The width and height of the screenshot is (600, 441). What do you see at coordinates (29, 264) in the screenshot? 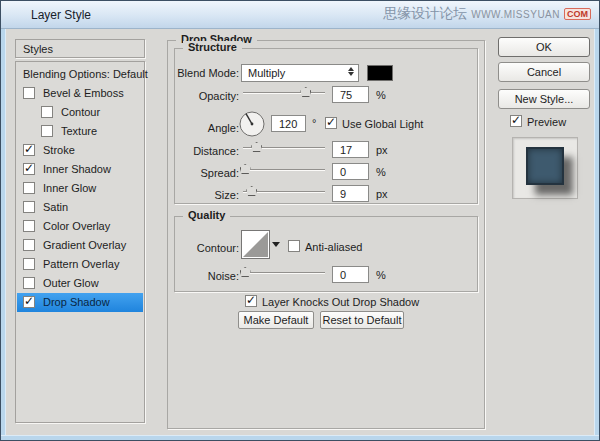
I see `pattern-overlay-checkbox` at bounding box center [29, 264].